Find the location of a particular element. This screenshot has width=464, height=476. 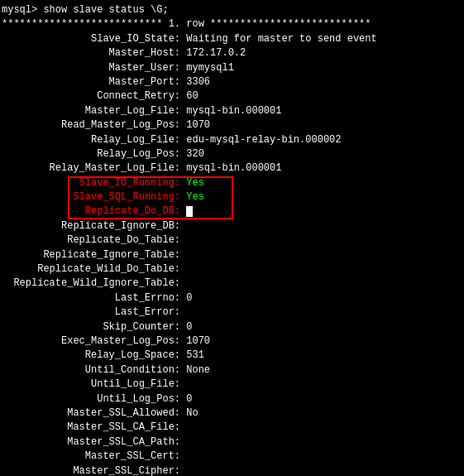

table-row: Until_Log_Pos: 0 is located at coordinates (232, 399).